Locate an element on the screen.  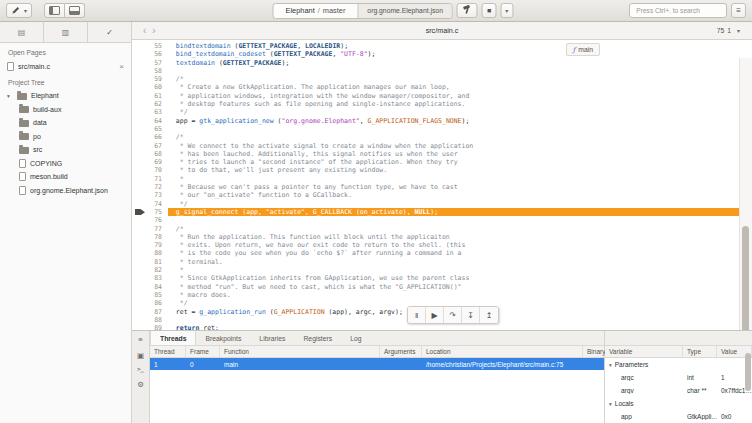
pause-button: ‖ is located at coordinates (417, 315).